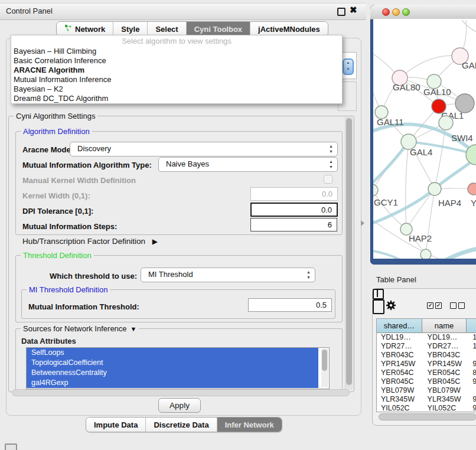  I want to click on mi-type-combo: Naive Bayes ▲▼, so click(248, 164).